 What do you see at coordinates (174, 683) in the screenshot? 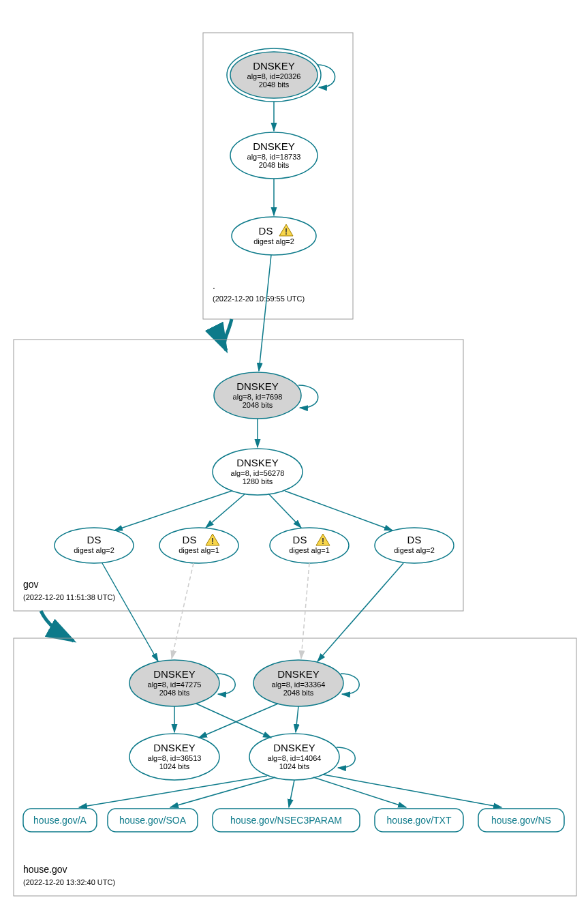
I see `node-house-ksk1: DNSKEY alg=8, id=47275 2048 bits` at bounding box center [174, 683].